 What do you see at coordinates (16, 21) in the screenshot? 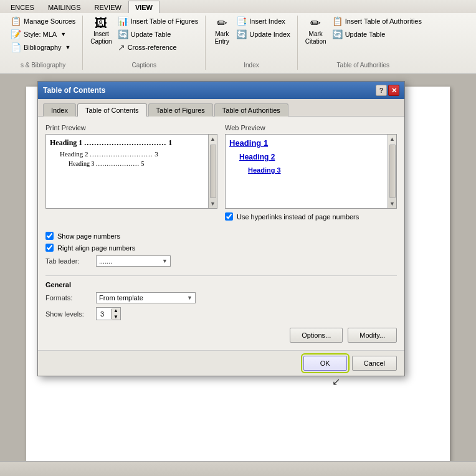
I see `manage-sources-icon: 📋` at bounding box center [16, 21].